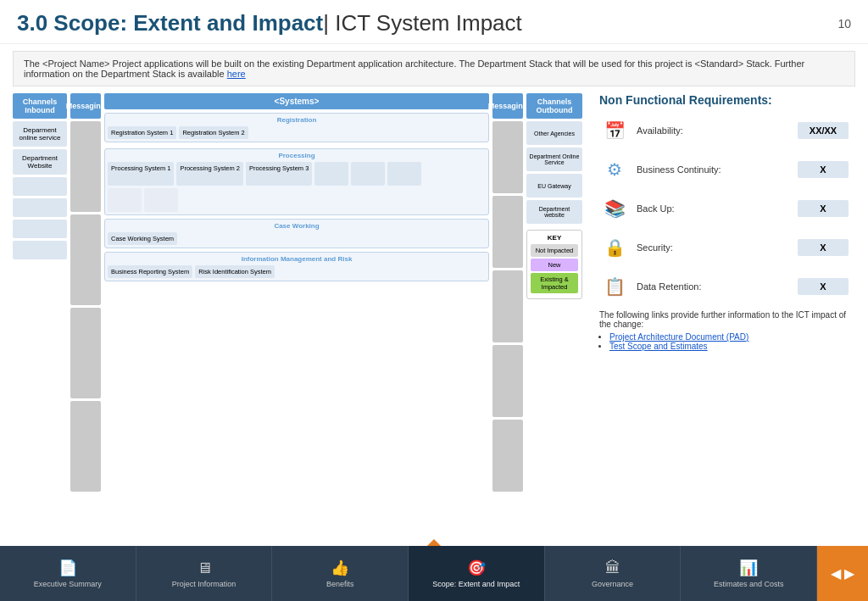  Describe the element at coordinates (724, 100) in the screenshot. I see `nfr-title: Non Functional Requirements:` at that location.